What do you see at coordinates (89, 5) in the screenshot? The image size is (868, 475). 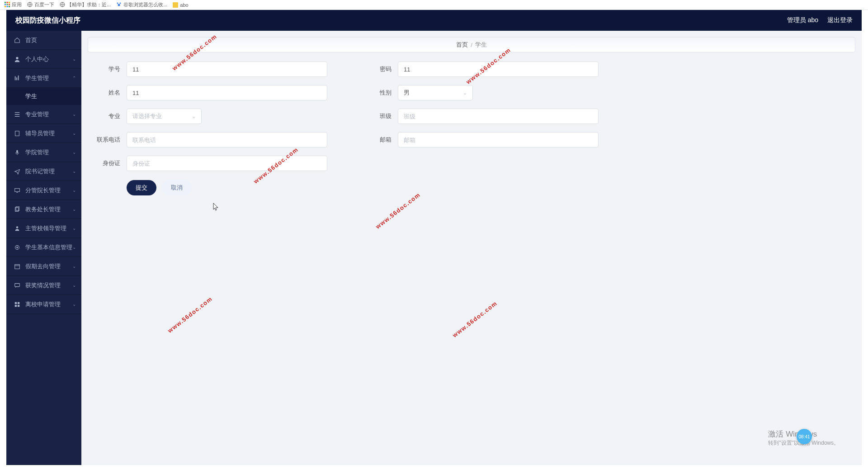 I see `bookmark-label: 【精华】求助：近...` at bounding box center [89, 5].